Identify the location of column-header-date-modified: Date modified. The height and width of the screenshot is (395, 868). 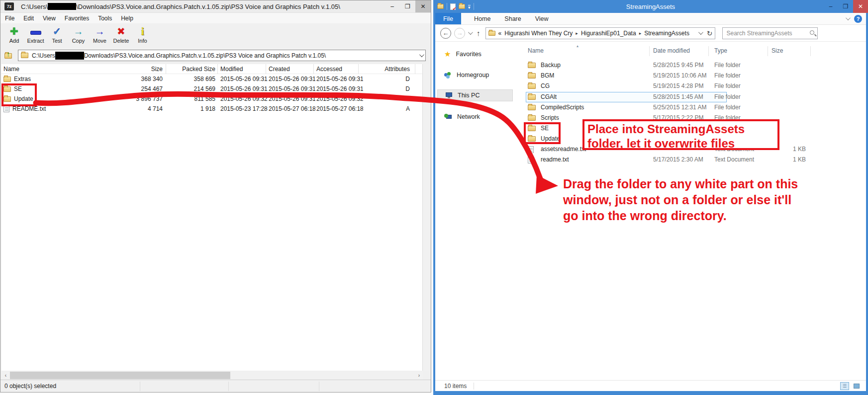
(672, 52).